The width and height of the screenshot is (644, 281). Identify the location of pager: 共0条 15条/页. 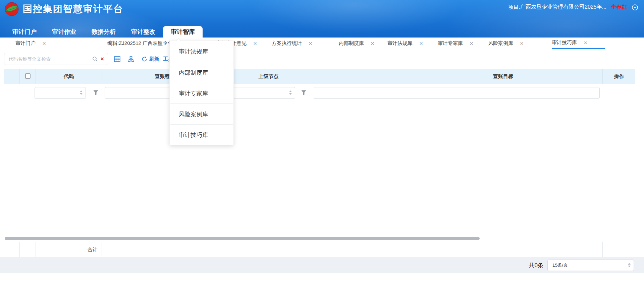
(582, 265).